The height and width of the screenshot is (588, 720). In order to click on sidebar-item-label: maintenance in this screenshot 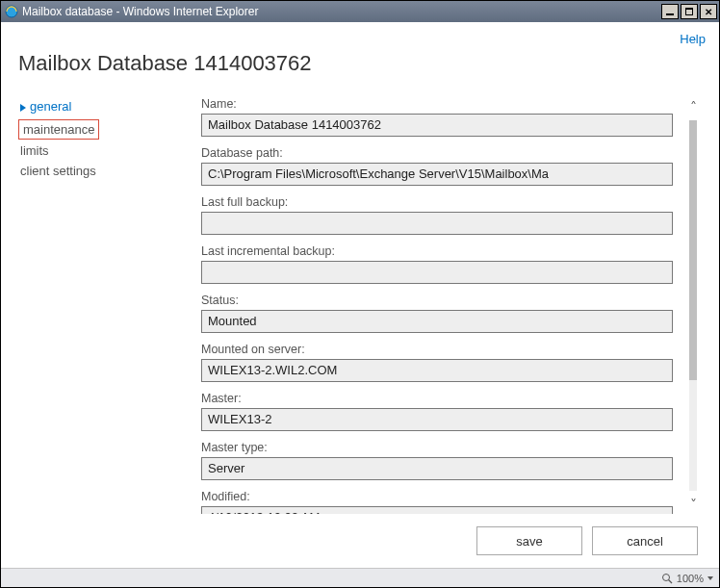, I will do `click(59, 129)`.